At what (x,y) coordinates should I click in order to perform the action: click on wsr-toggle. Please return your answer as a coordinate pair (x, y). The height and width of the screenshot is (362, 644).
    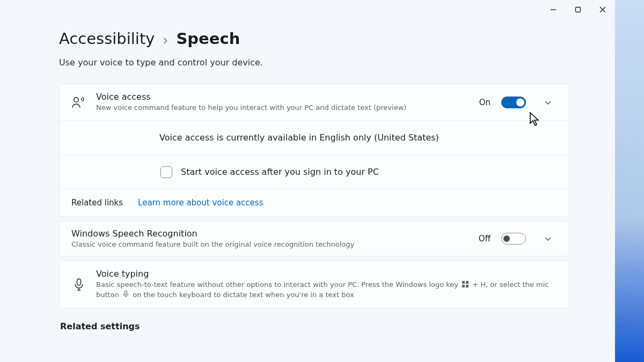
    Looking at the image, I should click on (514, 239).